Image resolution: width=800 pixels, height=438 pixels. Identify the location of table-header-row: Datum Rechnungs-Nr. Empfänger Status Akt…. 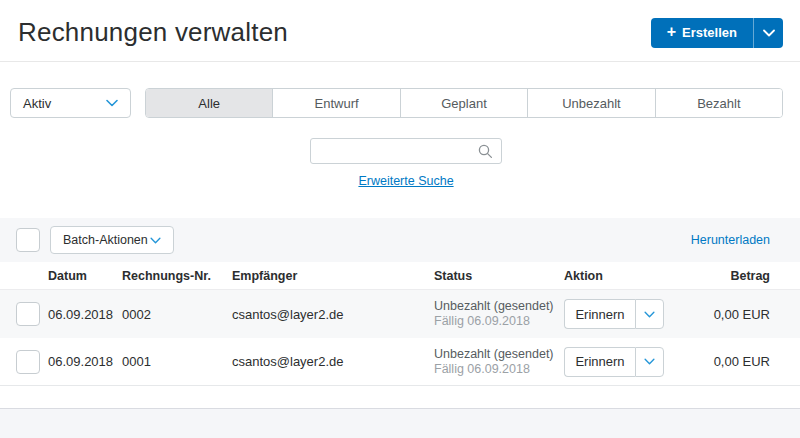
(400, 276).